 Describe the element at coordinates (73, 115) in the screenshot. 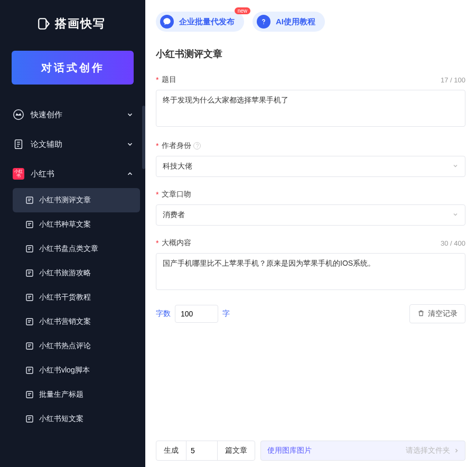

I see `sidebar-item-quick-create: 快速创作` at that location.